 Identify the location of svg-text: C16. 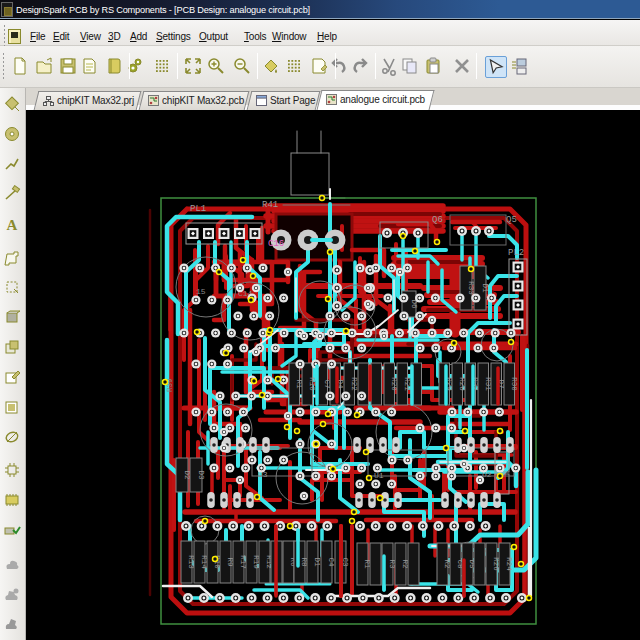
(276, 244).